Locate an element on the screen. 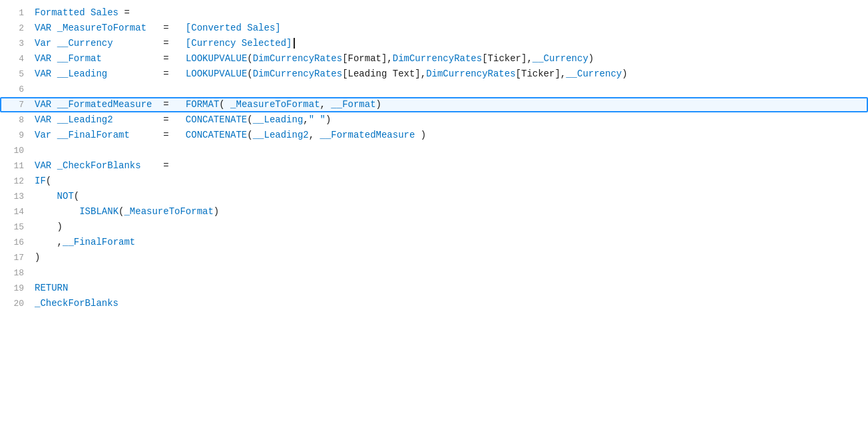 The height and width of the screenshot is (423, 868). func-concatenate-9: CONCATENATE is located at coordinates (216, 135).